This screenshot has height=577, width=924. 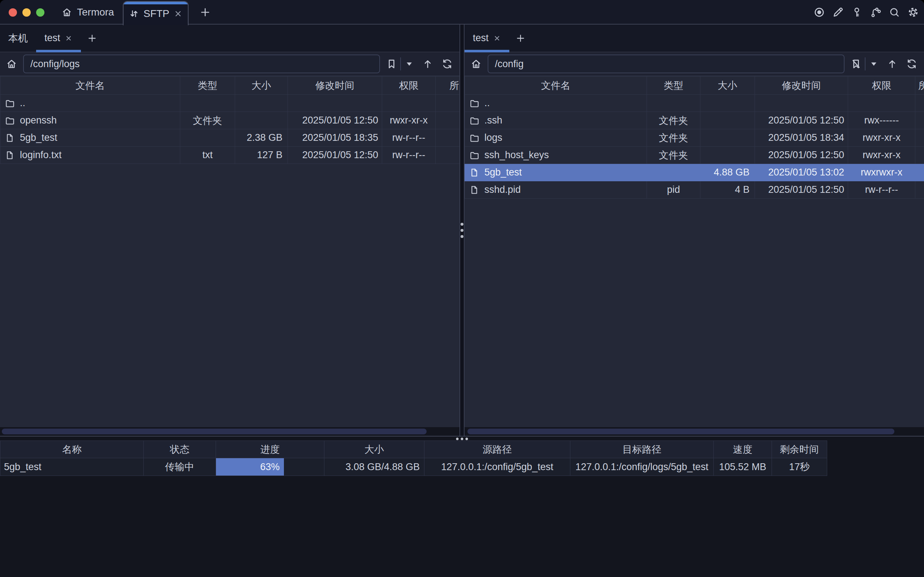 I want to click on left-parent-dir-icon, so click(x=427, y=64).